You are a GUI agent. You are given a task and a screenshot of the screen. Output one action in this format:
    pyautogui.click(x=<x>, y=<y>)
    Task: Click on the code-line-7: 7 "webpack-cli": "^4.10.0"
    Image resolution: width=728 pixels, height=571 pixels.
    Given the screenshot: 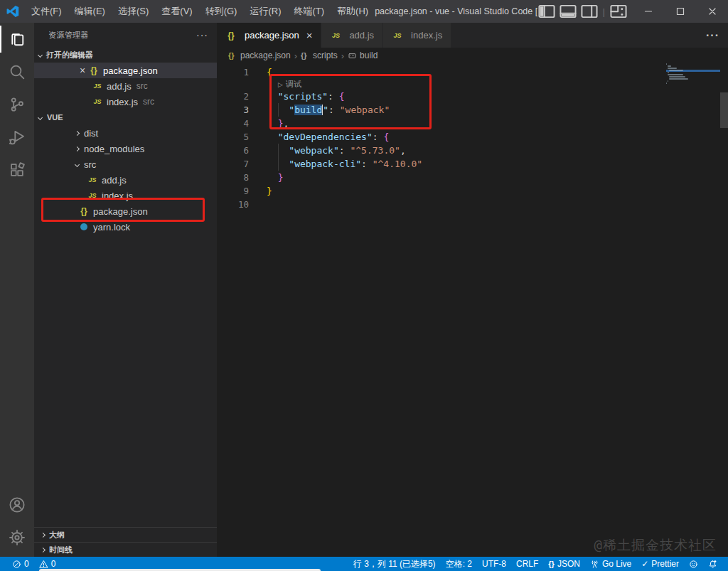 What is the action you would take?
    pyautogui.click(x=472, y=164)
    